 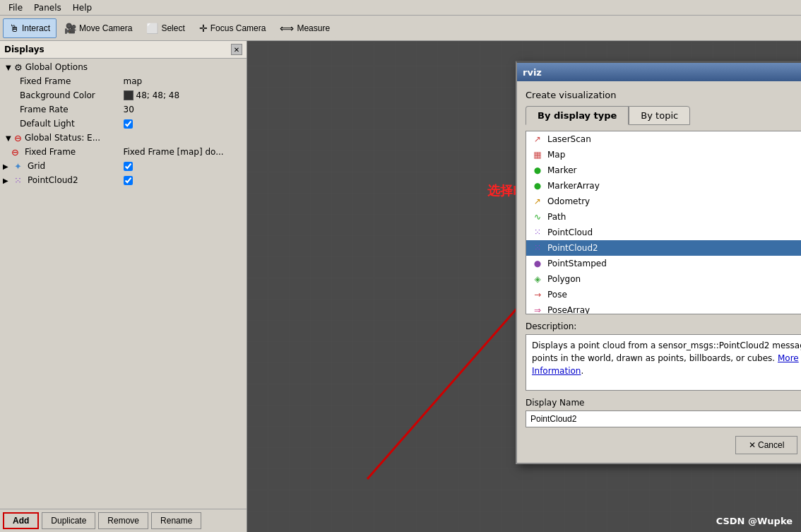 I want to click on list-item-label: PointStamped, so click(x=577, y=264).